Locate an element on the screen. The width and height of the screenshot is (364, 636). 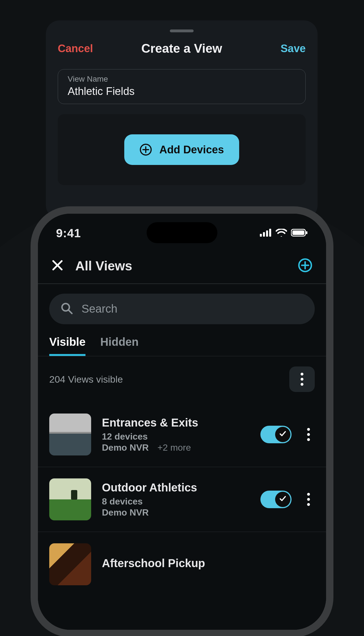
list-more-button is located at coordinates (302, 379).